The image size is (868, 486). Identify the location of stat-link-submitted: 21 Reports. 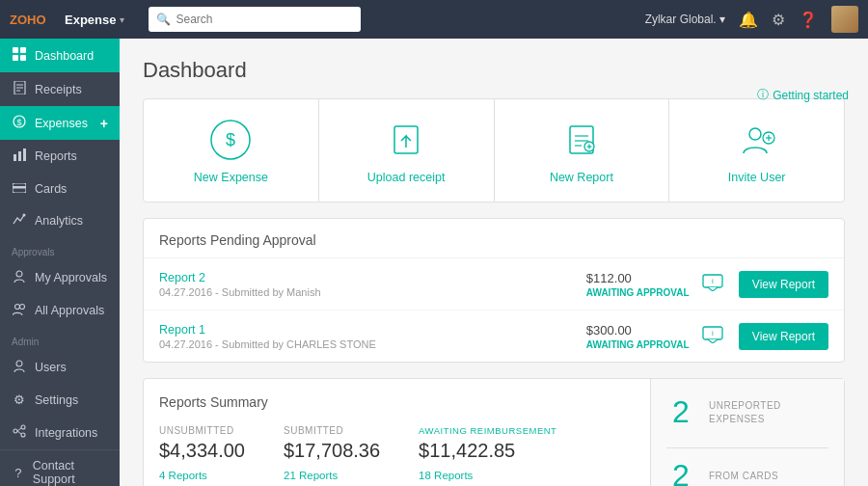
(311, 475).